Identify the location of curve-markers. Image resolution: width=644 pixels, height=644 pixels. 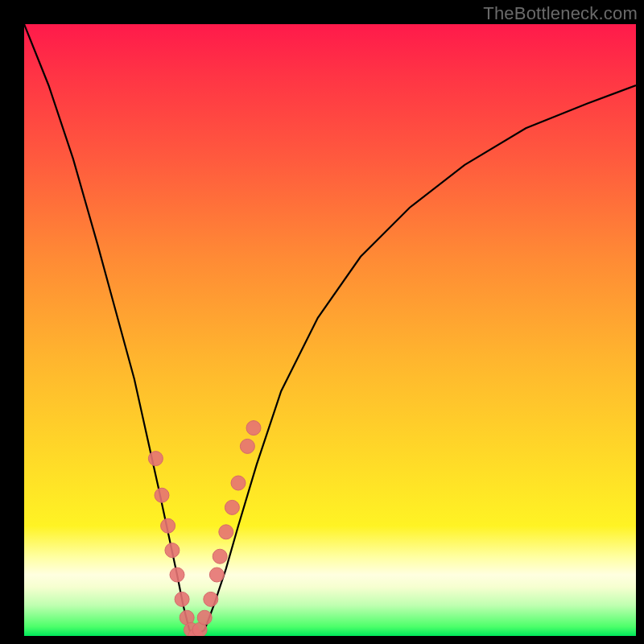
(204, 528).